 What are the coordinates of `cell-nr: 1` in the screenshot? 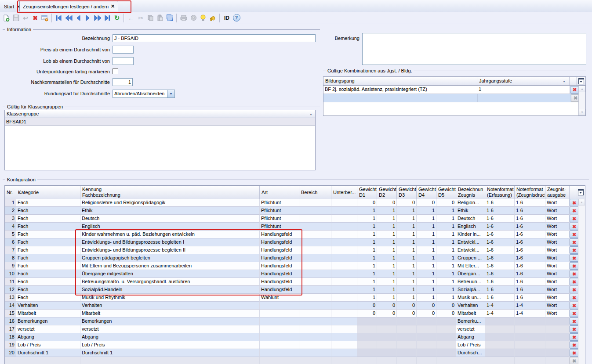 It's located at (11, 203).